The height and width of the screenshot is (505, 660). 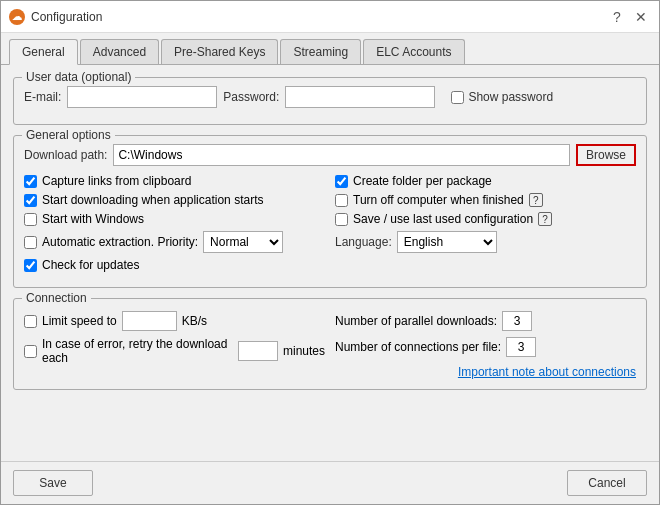 What do you see at coordinates (320, 52) in the screenshot?
I see `tab-streaming: Streaming` at bounding box center [320, 52].